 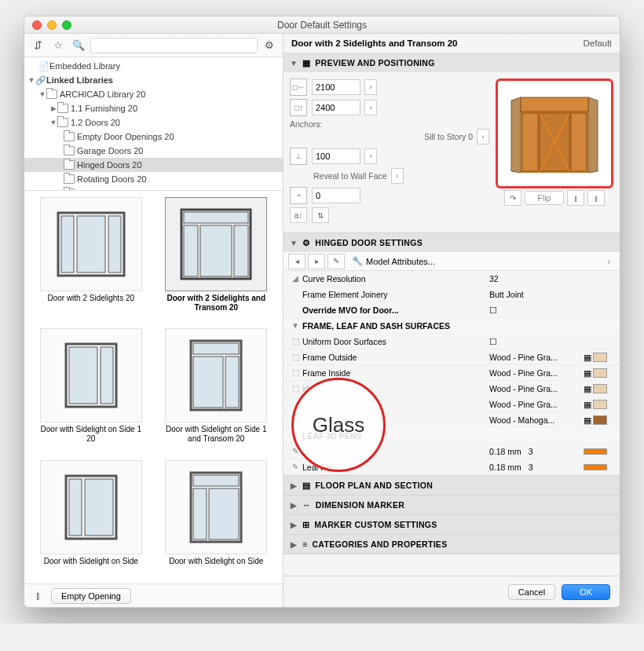 I want to click on section-header-marker: ▶⊞ MARKER CUSTOM SETTINGS, so click(x=452, y=525).